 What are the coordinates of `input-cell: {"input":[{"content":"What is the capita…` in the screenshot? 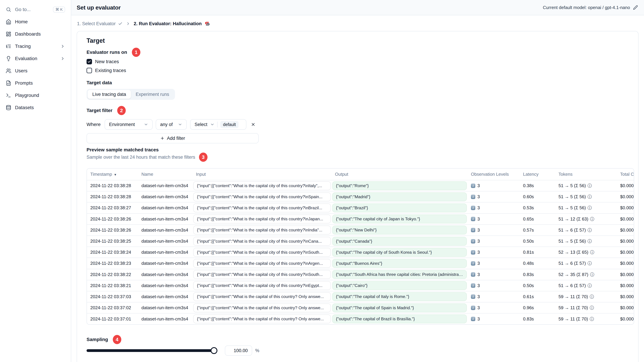 It's located at (262, 308).